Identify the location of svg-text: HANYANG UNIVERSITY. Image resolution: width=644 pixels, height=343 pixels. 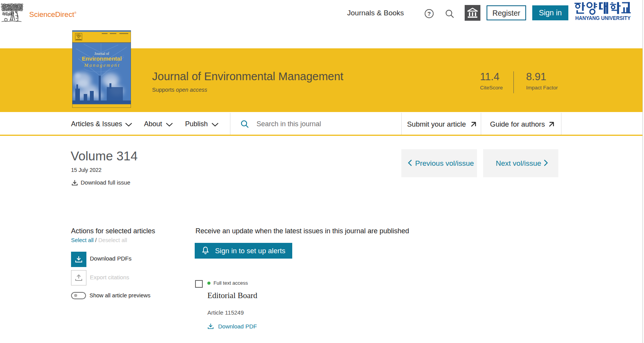
(603, 18).